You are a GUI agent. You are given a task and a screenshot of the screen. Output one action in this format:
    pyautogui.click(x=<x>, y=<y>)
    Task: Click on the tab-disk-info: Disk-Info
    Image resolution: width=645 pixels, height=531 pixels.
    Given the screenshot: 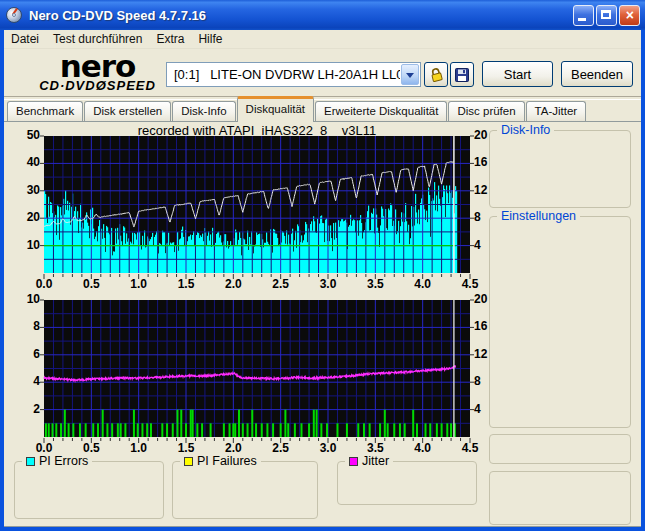 What is the action you would take?
    pyautogui.click(x=204, y=112)
    